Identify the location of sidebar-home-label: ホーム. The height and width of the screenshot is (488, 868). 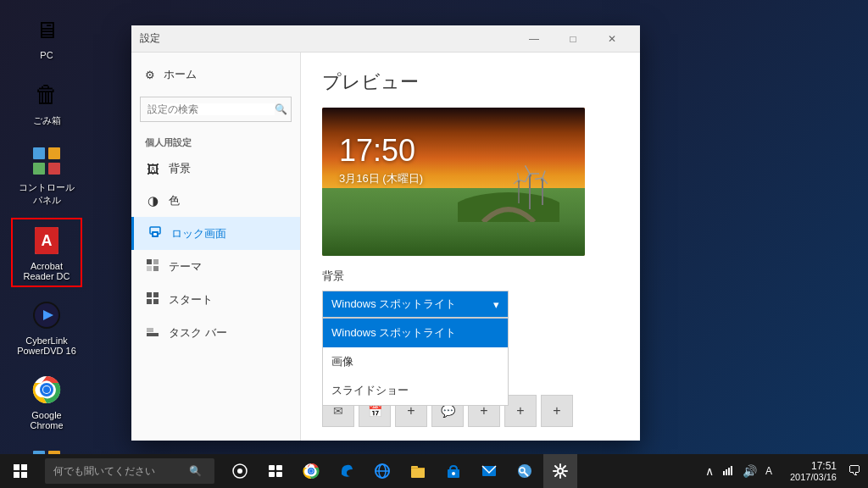
(180, 75).